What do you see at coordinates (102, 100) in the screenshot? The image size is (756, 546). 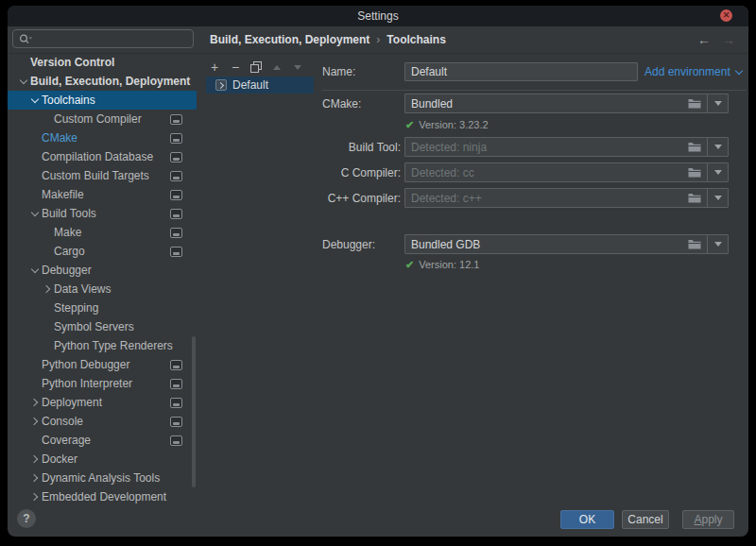 I see `sidebar-item-toolchains: Toolchains` at bounding box center [102, 100].